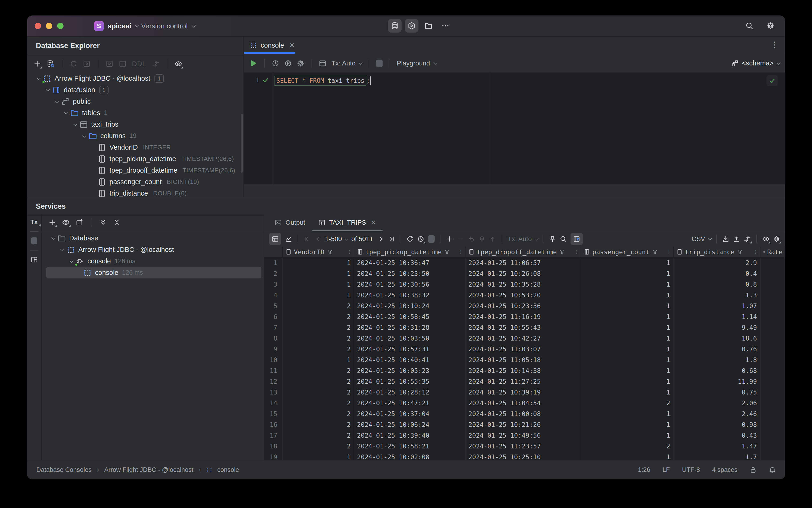 This screenshot has height=508, width=812. Describe the element at coordinates (135, 159) in the screenshot. I see `tree-item-column: tpep_pickup_datetime TIMESTAMP(26,6)` at that location.